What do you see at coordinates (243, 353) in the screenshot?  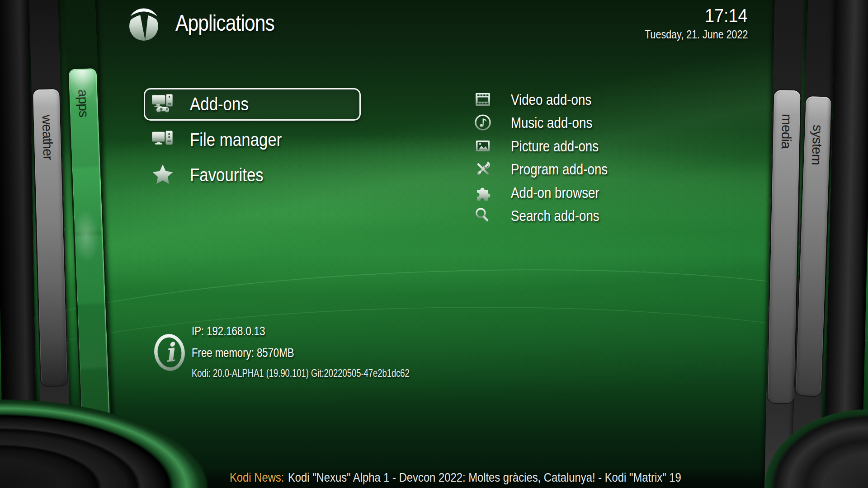 I see `info-free-memory: Free memory: 8570MB` at bounding box center [243, 353].